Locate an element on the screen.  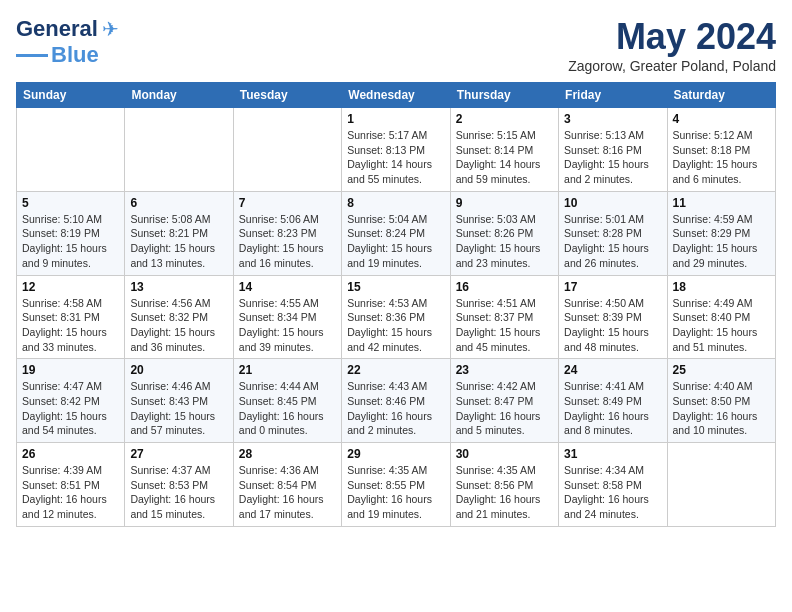
day-info: Sunrise: 5:03 AM Sunset: 8:26 PM Dayligh… is located at coordinates (504, 242).